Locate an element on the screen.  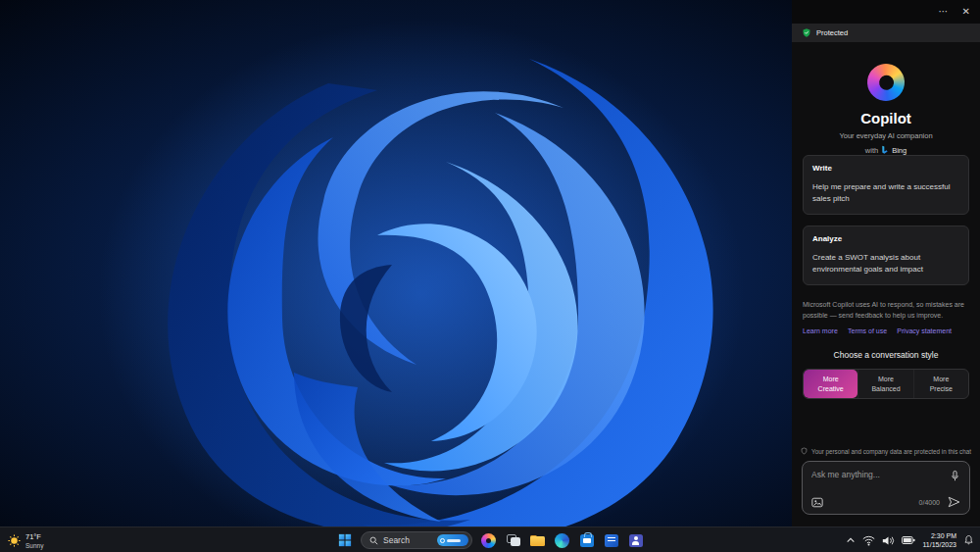
search-highlight-badge is located at coordinates (453, 540).